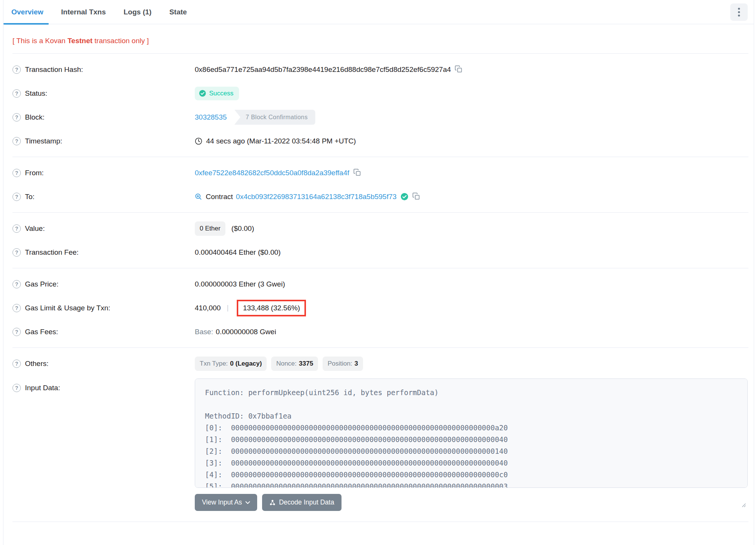 This screenshot has width=756, height=545. What do you see at coordinates (380, 240) in the screenshot?
I see `section-value: ? Value: 0 Ether ($0.00) ? Transaction F…` at bounding box center [380, 240].